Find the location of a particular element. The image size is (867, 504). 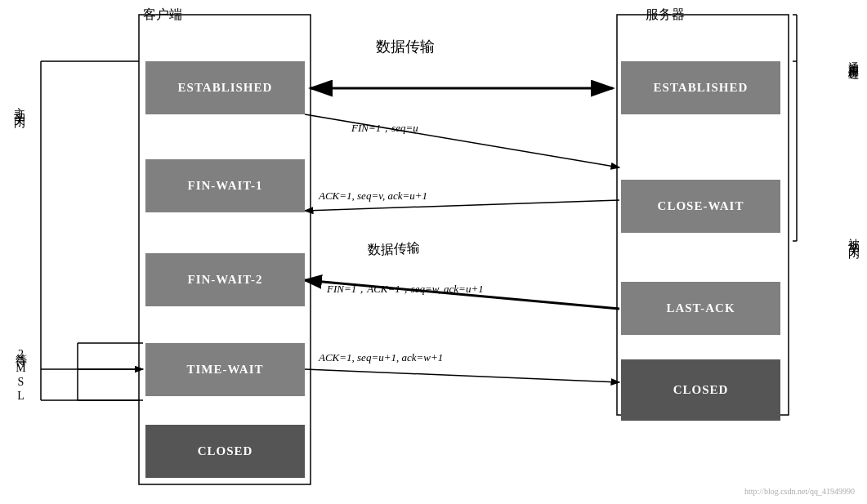

label-active-close: 主动关闭 is located at coordinates (18, 105).